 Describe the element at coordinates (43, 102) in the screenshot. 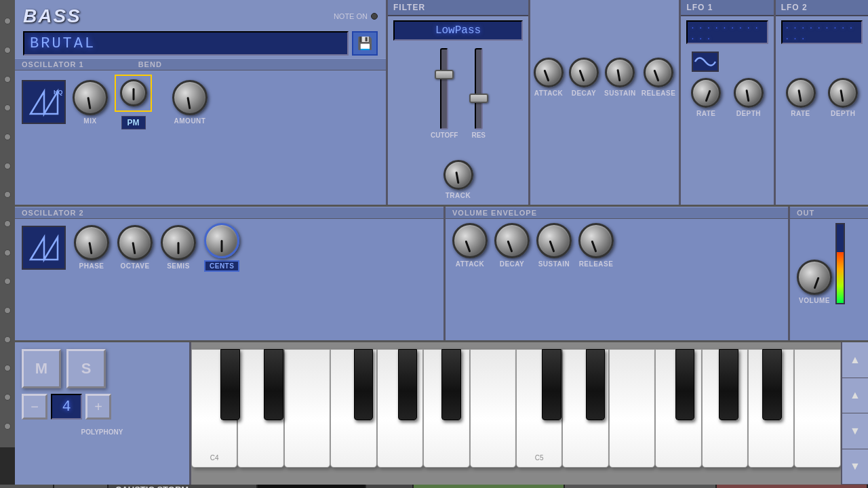

I see `osc1-wave-display: HQ` at that location.